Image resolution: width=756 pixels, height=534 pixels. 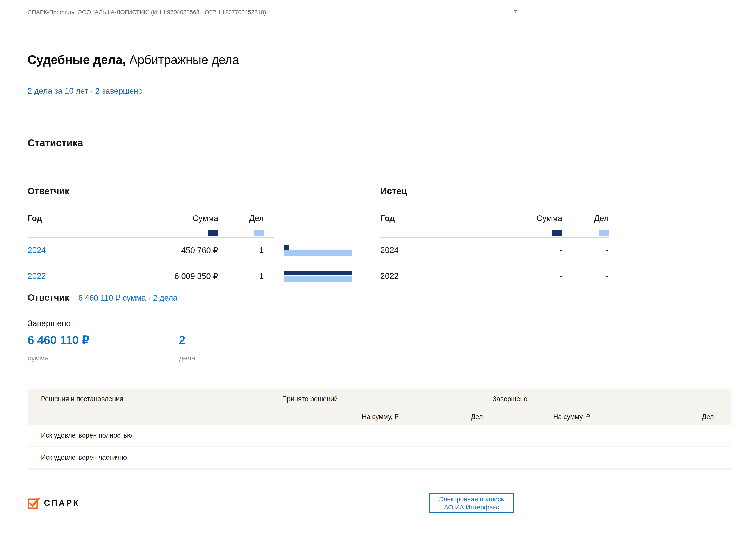 What do you see at coordinates (310, 399) in the screenshot?
I see `group-accepted: Принято решений` at bounding box center [310, 399].